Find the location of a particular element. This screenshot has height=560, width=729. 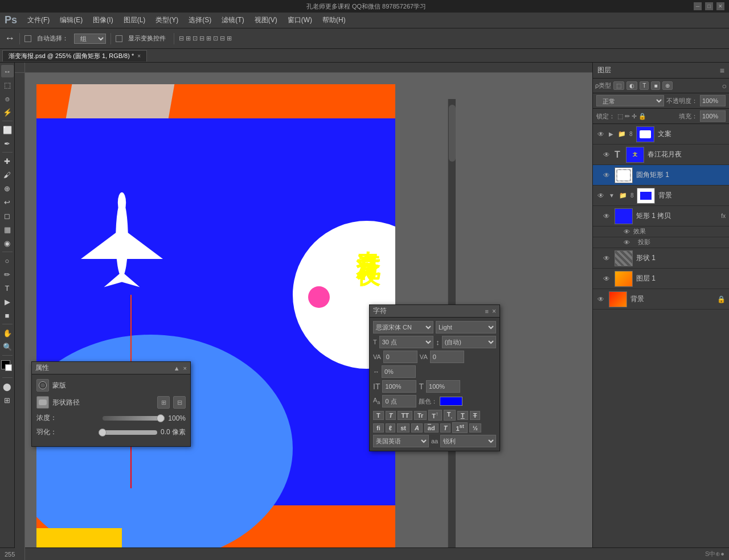

mask-icon is located at coordinates (43, 385).